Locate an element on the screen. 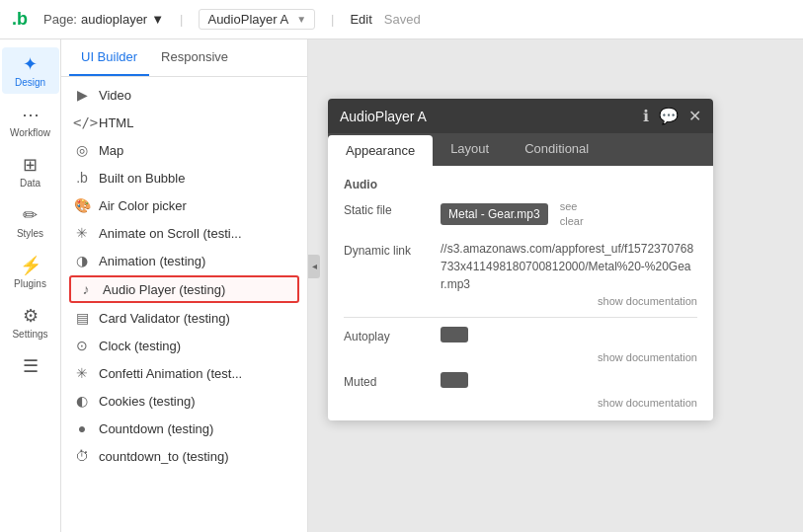 This screenshot has width=803, height=532. info-icon: ℹ is located at coordinates (646, 116).